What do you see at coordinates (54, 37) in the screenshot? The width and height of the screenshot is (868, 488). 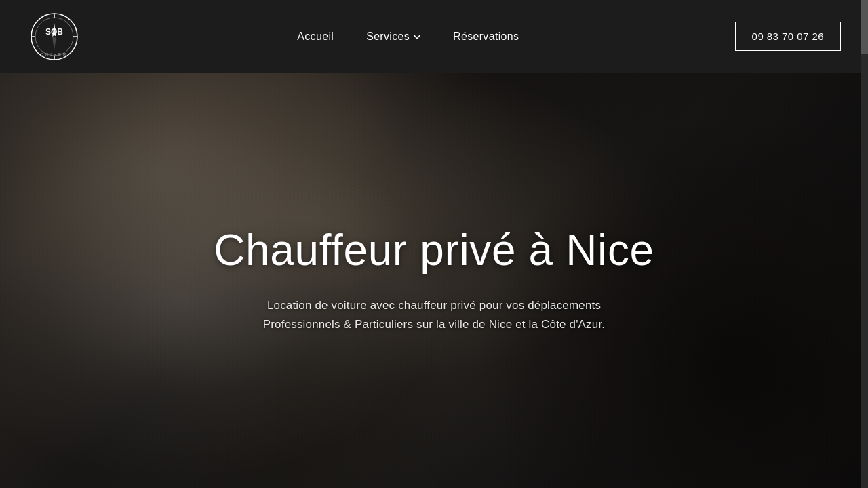 I see `logo-svg: SOB DRIVER` at bounding box center [54, 37].